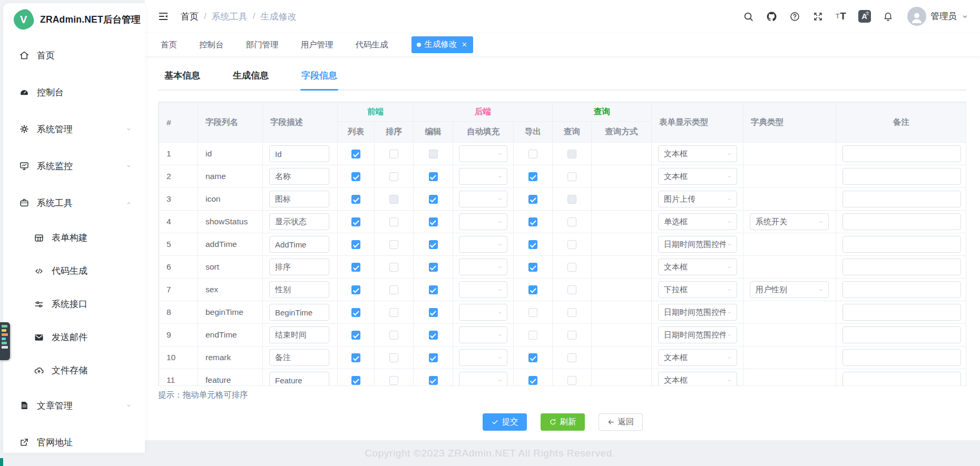 Image resolution: width=980 pixels, height=466 pixels. What do you see at coordinates (74, 442) in the screenshot?
I see `sidebar-item-website: 官网地址` at bounding box center [74, 442].